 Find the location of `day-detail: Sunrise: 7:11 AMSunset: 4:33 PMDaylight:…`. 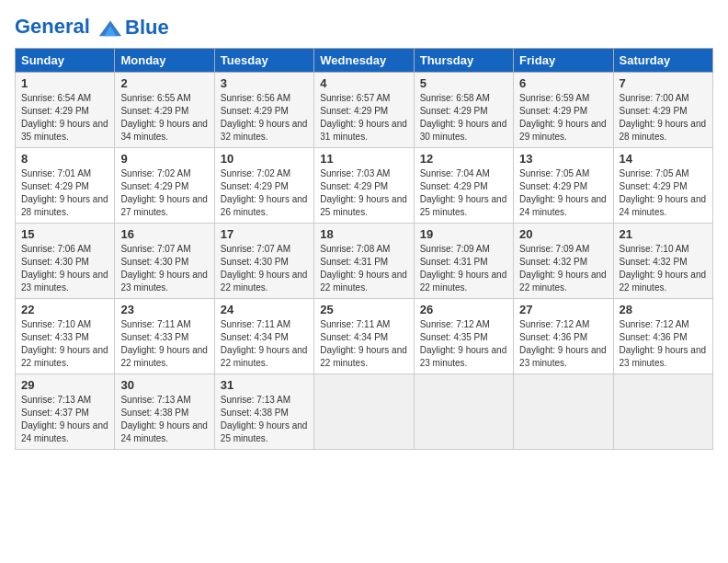

day-detail: Sunrise: 7:11 AMSunset: 4:33 PMDaylight:… is located at coordinates (164, 344).